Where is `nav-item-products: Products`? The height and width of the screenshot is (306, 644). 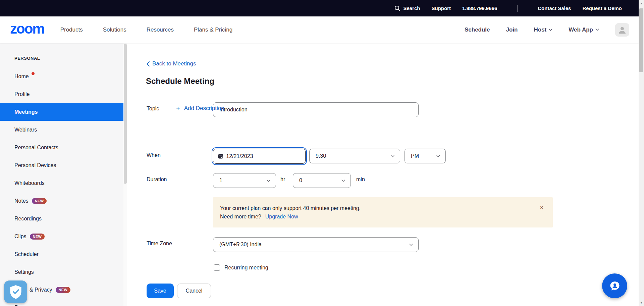
nav-item-products: Products is located at coordinates (72, 30).